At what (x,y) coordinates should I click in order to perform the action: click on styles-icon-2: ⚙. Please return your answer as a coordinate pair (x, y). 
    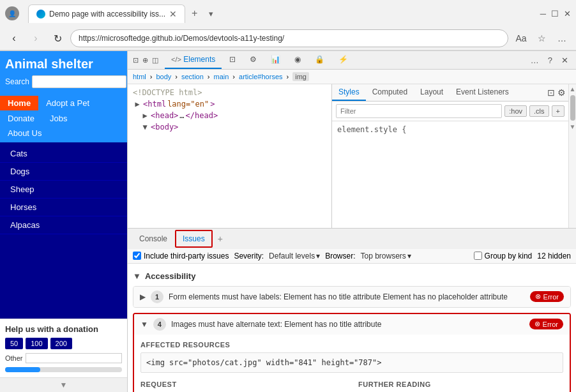
    Looking at the image, I should click on (562, 93).